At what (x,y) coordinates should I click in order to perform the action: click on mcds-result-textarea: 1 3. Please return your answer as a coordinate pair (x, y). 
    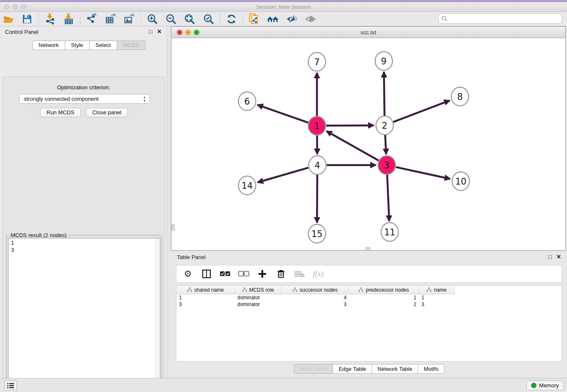
    Looking at the image, I should click on (84, 315).